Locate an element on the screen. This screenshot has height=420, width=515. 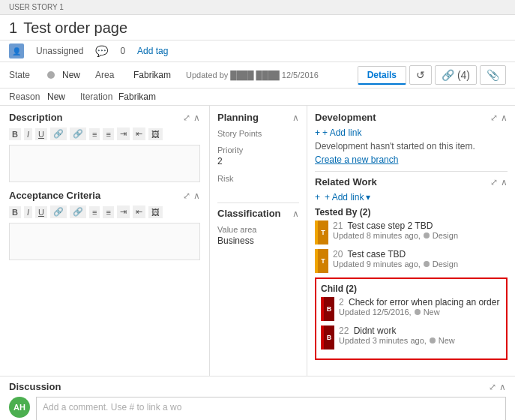
title-row: 1 Test order page is located at coordinates (258, 28).